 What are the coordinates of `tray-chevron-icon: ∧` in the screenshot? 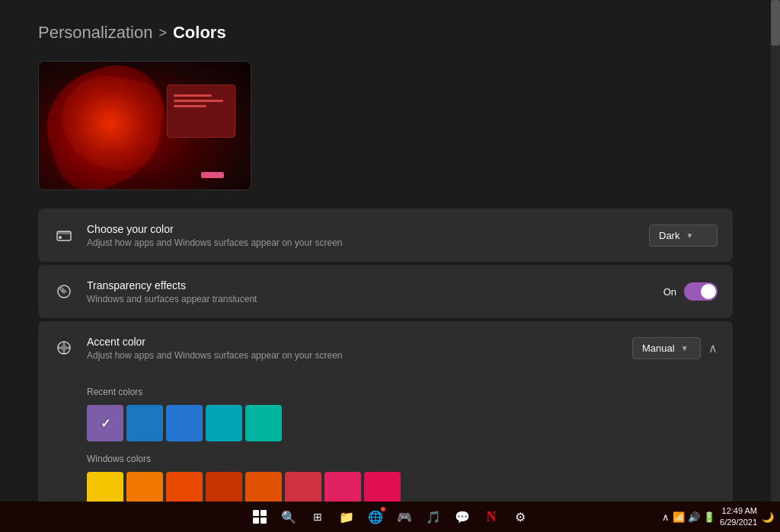 It's located at (666, 518).